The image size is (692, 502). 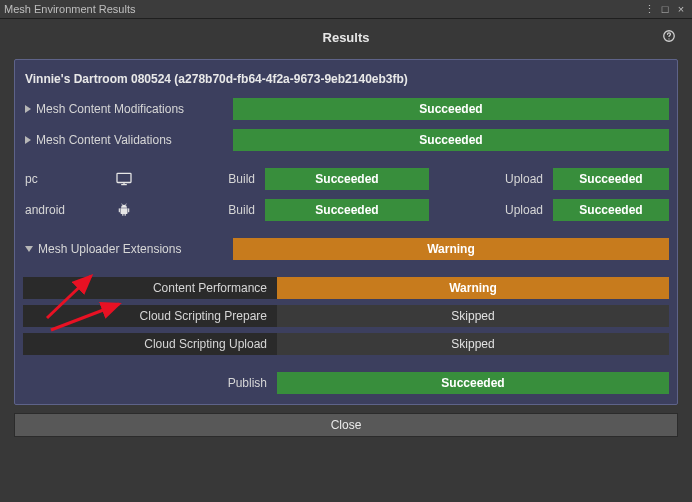 I want to click on window-title: Mesh Environment Results, so click(x=70, y=9).